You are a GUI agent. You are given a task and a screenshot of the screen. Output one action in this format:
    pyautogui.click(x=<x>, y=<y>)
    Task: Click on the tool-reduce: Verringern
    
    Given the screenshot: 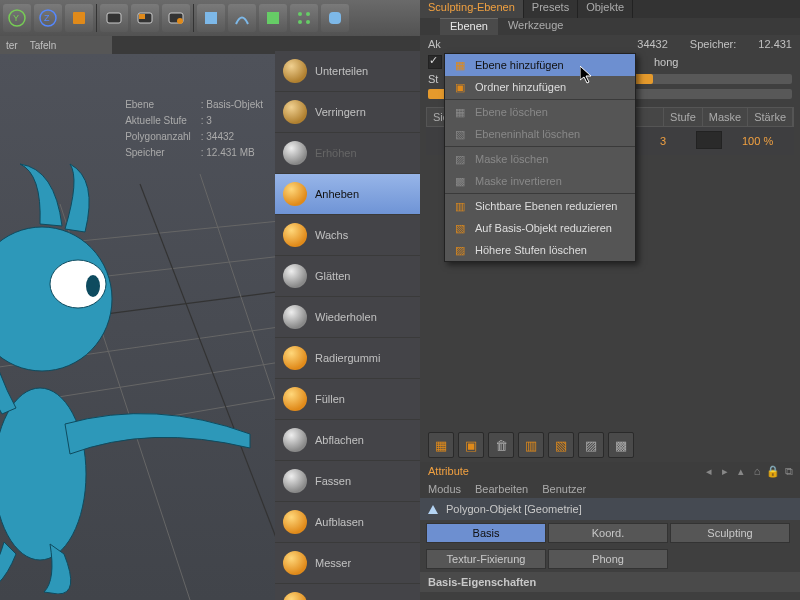 What is the action you would take?
    pyautogui.click(x=348, y=112)
    